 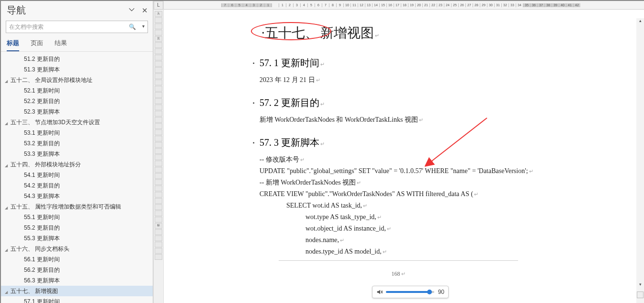 I want to click on ruler-tick: 31, so click(x=498, y=5).